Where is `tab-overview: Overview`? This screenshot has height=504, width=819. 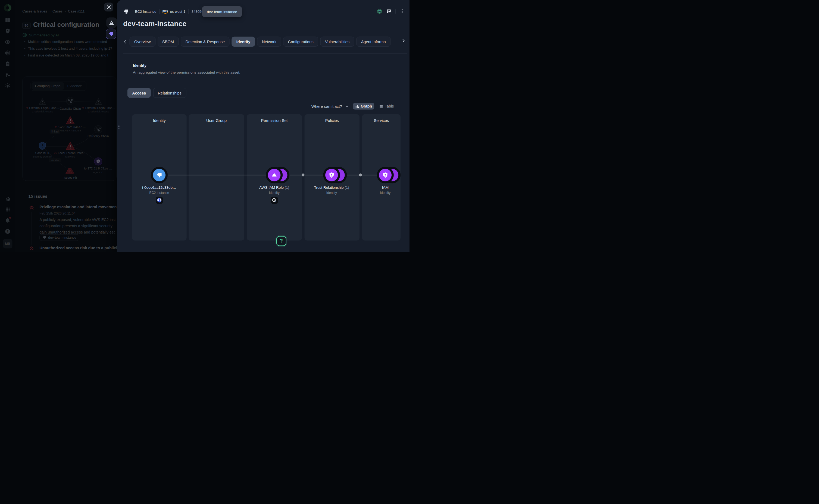
tab-overview: Overview is located at coordinates (143, 41).